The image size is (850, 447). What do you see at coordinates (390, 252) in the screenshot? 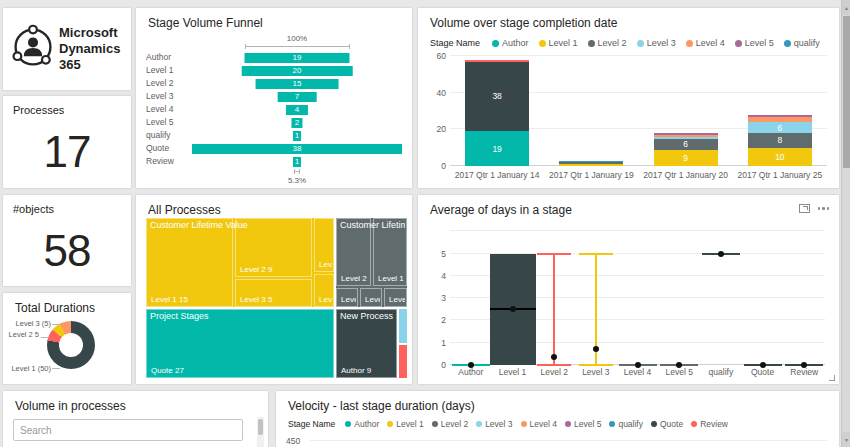
I see `treemap-cell: Level 1 5` at bounding box center [390, 252].